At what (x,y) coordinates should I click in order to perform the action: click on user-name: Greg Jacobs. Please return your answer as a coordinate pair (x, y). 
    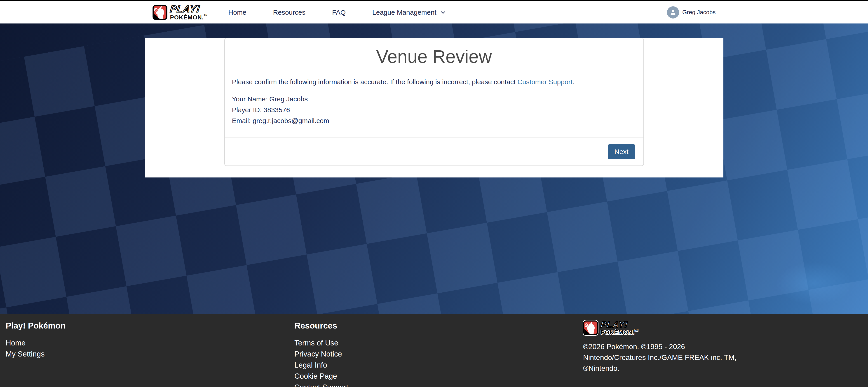
    Looking at the image, I should click on (699, 12).